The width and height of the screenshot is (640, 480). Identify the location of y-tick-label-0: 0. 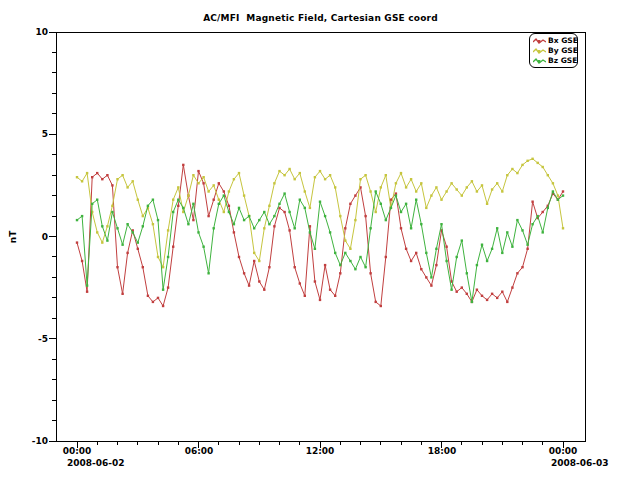
(32, 237).